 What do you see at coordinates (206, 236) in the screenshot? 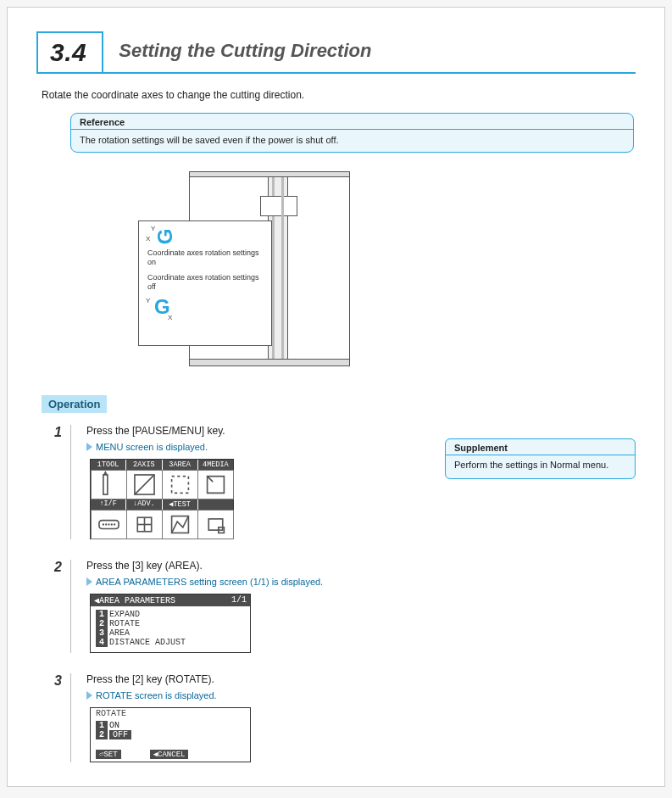
I see `axis-rotated-icon: Y X G` at bounding box center [206, 236].